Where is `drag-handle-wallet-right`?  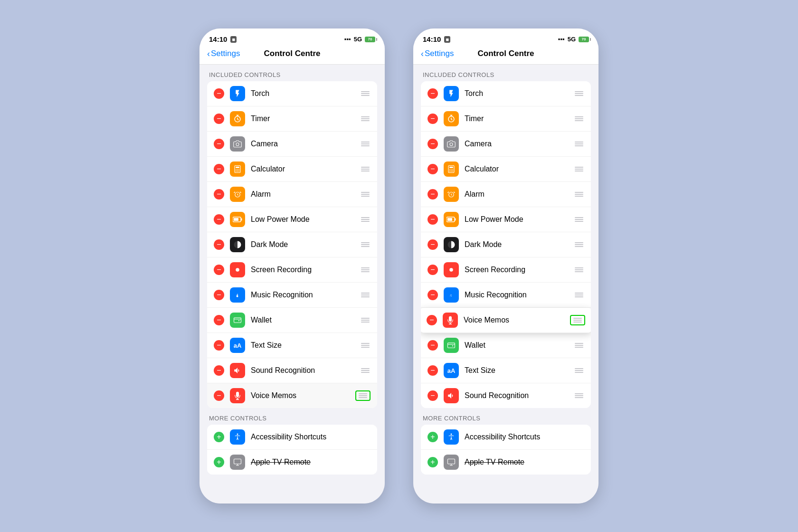
drag-handle-wallet-right is located at coordinates (579, 345).